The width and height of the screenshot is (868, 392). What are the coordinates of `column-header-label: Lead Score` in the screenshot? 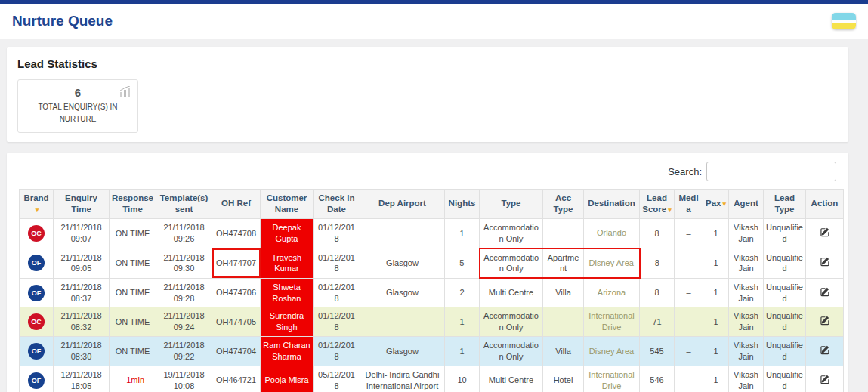 It's located at (654, 204).